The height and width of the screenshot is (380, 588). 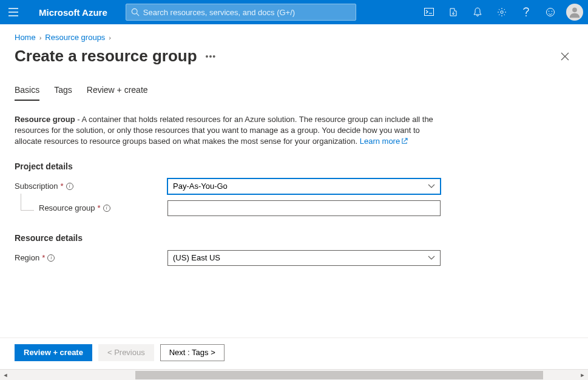 I want to click on project-details-title: Project details, so click(x=294, y=166).